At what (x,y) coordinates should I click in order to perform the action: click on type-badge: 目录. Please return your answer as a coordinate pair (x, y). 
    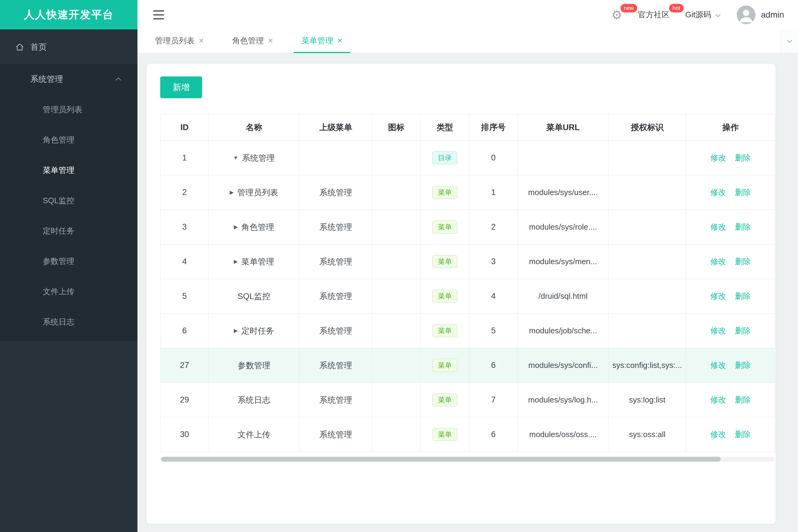
    Looking at the image, I should click on (445, 158).